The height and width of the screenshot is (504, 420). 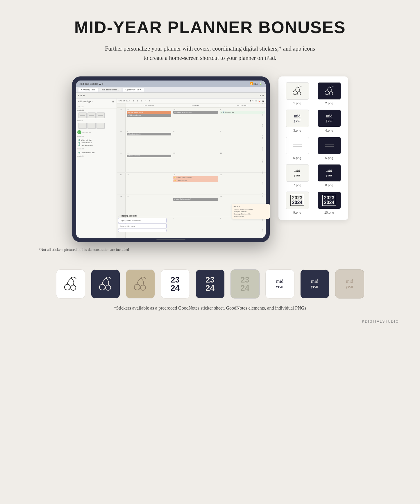 I want to click on cal-star-icon: ☆, so click(x=256, y=101).